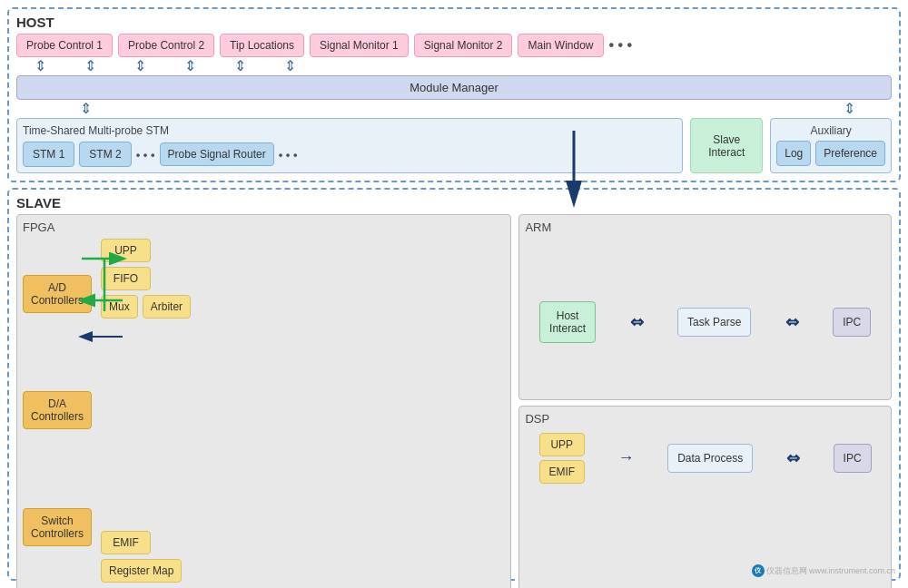 The width and height of the screenshot is (908, 588). What do you see at coordinates (40, 66) in the screenshot?
I see `arrow-1: ⇕` at bounding box center [40, 66].